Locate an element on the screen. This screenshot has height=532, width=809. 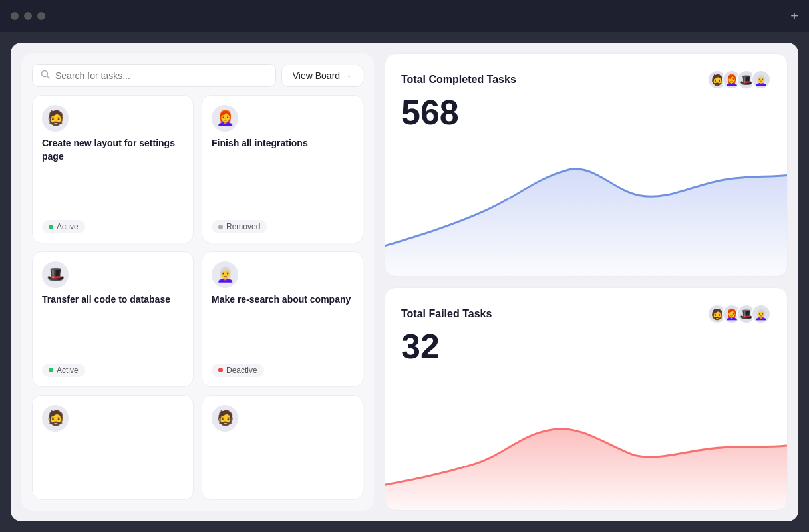
avatar: 🎩 is located at coordinates (55, 275).